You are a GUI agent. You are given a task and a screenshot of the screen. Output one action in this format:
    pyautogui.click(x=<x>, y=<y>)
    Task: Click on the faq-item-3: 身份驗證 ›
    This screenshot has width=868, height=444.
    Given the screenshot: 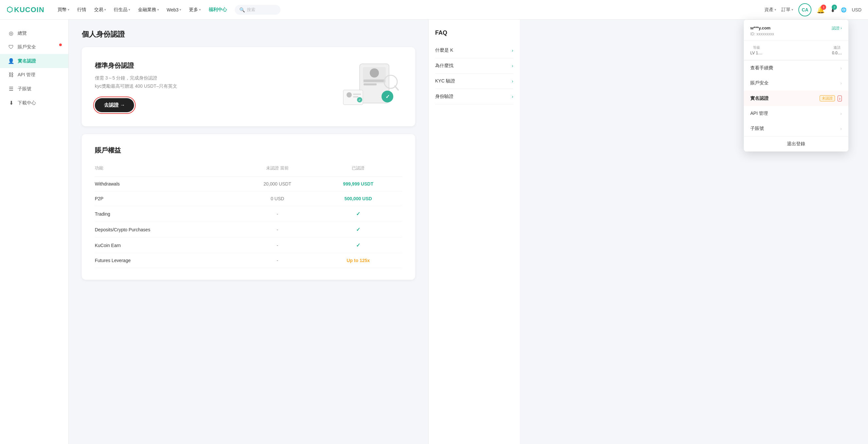 What is the action you would take?
    pyautogui.click(x=474, y=97)
    